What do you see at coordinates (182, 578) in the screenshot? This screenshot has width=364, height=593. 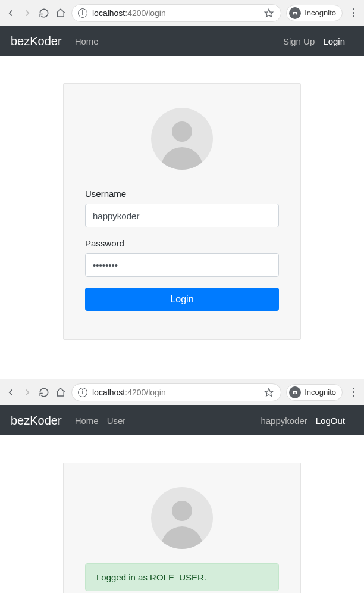 I see `status-message: Logged in as ROLE_USER.` at bounding box center [182, 578].